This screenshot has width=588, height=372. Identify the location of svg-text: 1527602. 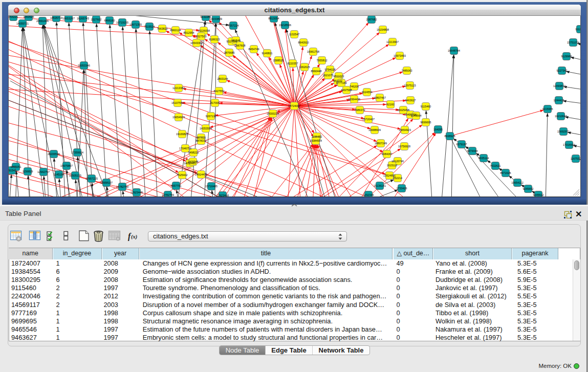
(96, 19).